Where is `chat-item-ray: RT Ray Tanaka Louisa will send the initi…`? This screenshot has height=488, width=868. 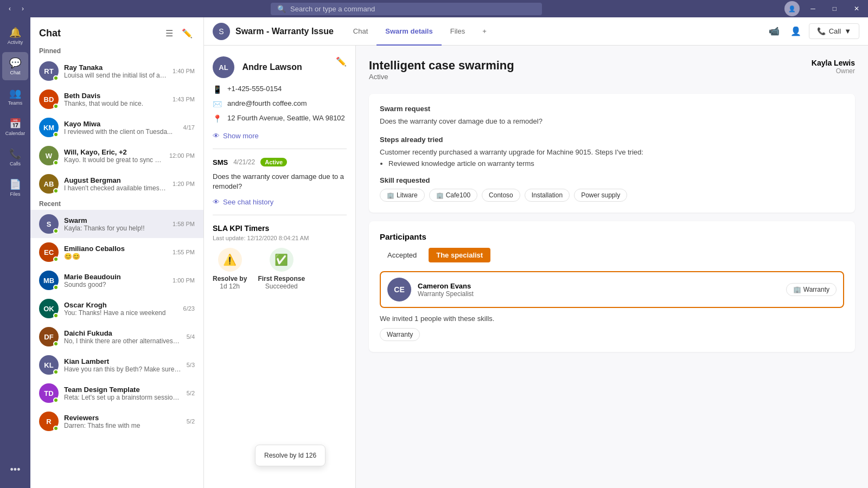 chat-item-ray: RT Ray Tanaka Louisa will send the initi… is located at coordinates (117, 71).